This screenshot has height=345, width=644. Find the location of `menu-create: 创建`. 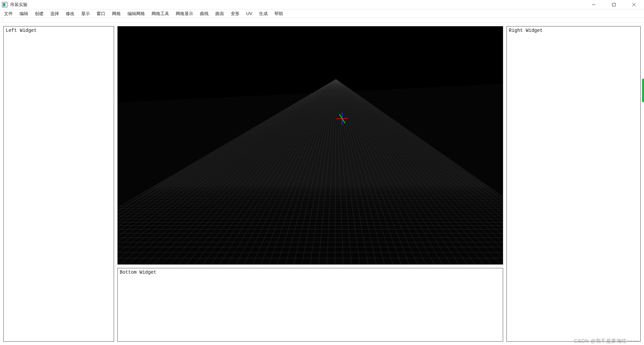

menu-create: 创建 is located at coordinates (39, 14).